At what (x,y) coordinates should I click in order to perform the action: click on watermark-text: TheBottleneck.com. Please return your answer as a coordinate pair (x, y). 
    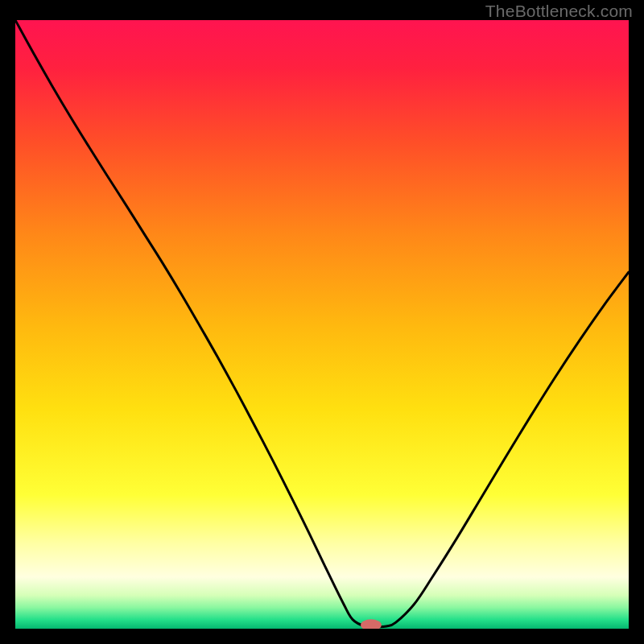
    Looking at the image, I should click on (559, 11).